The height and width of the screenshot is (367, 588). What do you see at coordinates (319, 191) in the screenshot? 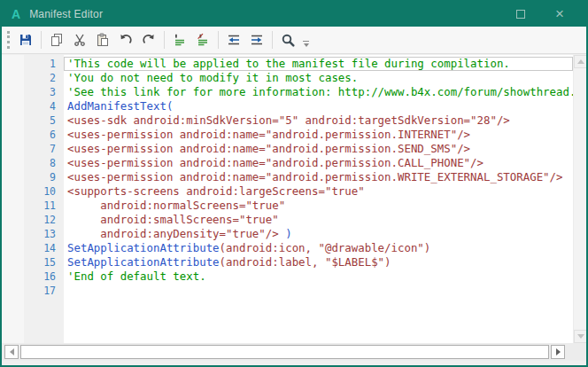
I see `code-line-10: <supports-screens android:largeScreens="…` at bounding box center [319, 191].